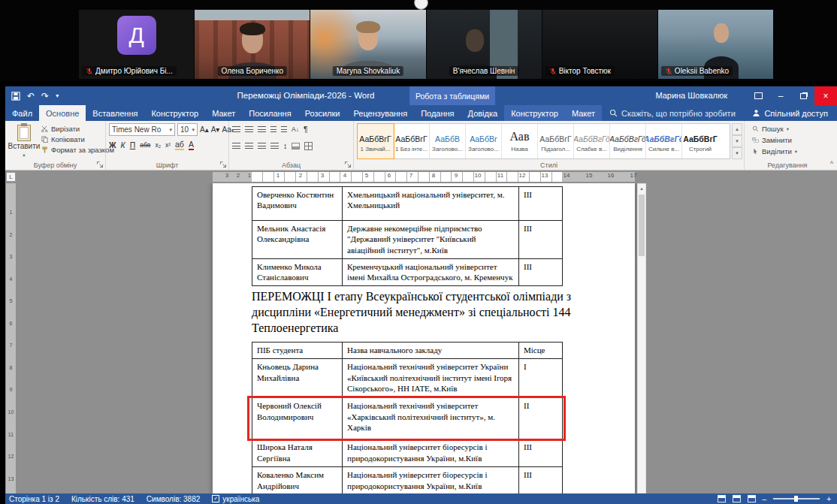  What do you see at coordinates (790, 113) in the screenshot?
I see `share-button: Спільний доступ` at bounding box center [790, 113].